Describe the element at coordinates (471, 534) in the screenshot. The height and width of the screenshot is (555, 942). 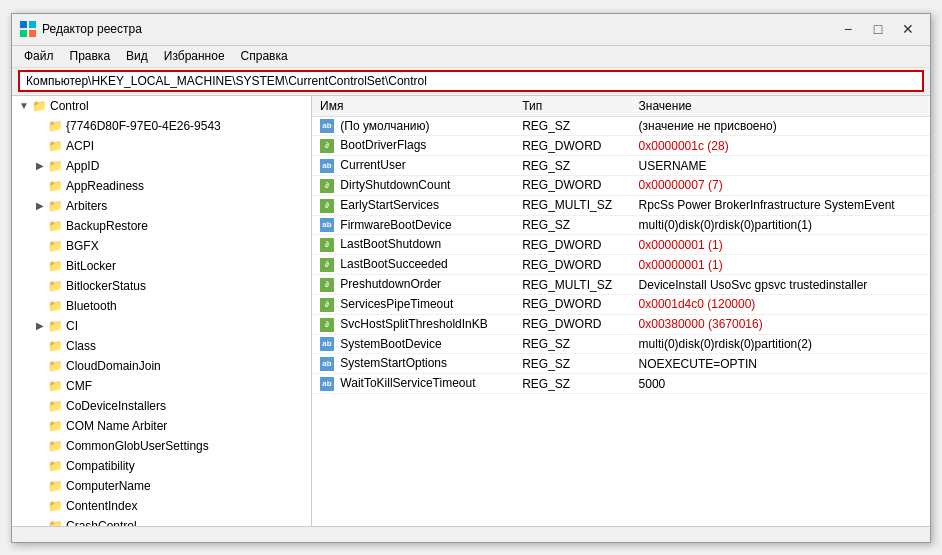
I see `bottom-scrollbar` at that location.